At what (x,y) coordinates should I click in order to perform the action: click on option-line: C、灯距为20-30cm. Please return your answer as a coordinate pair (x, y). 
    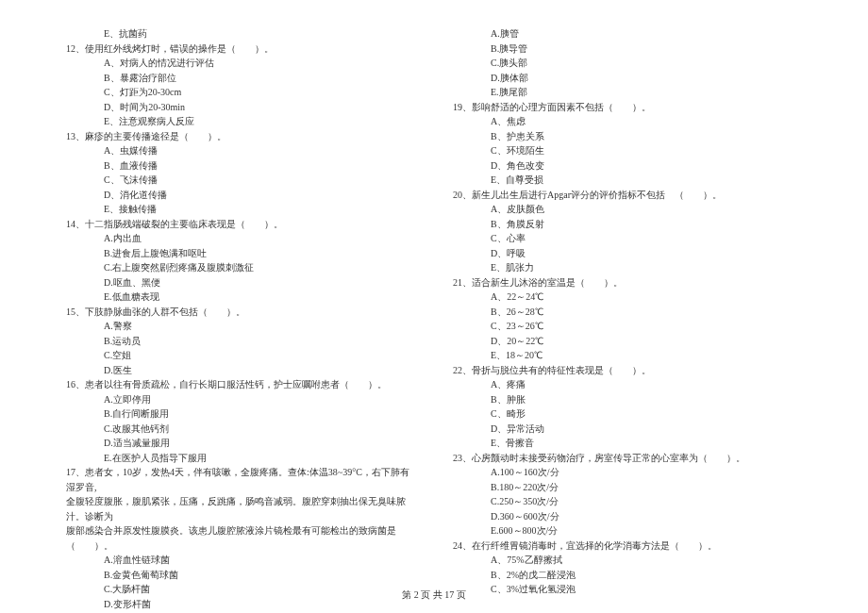
    Looking at the image, I should click on (241, 92).